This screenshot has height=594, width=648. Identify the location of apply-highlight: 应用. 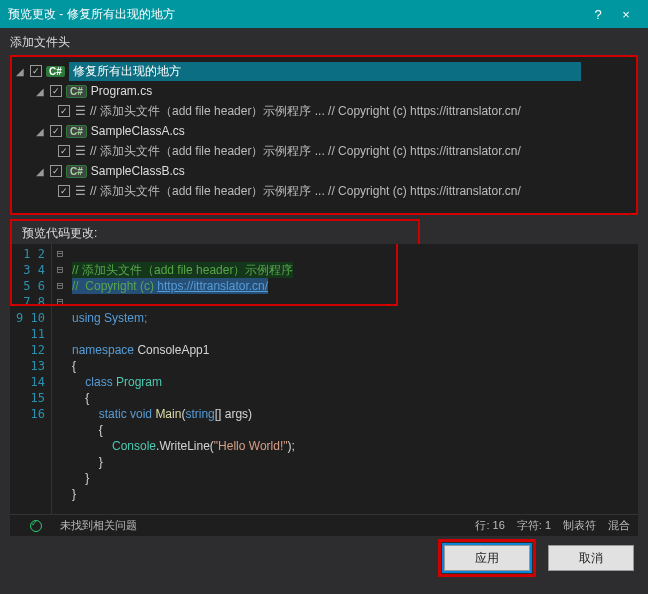
(487, 558).